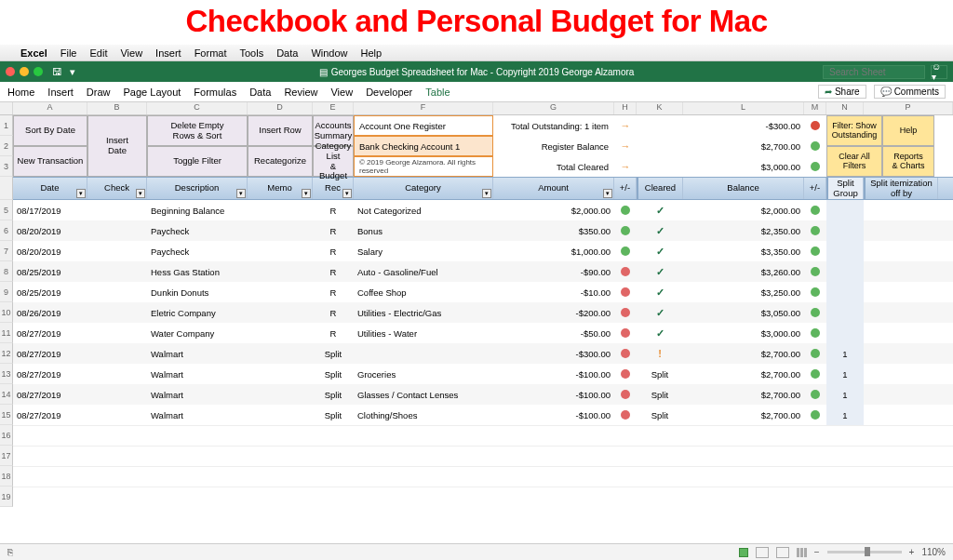 Image resolution: width=953 pixels, height=560 pixels. I want to click on clear-all-filters-button: Clear All Filters, so click(854, 162).